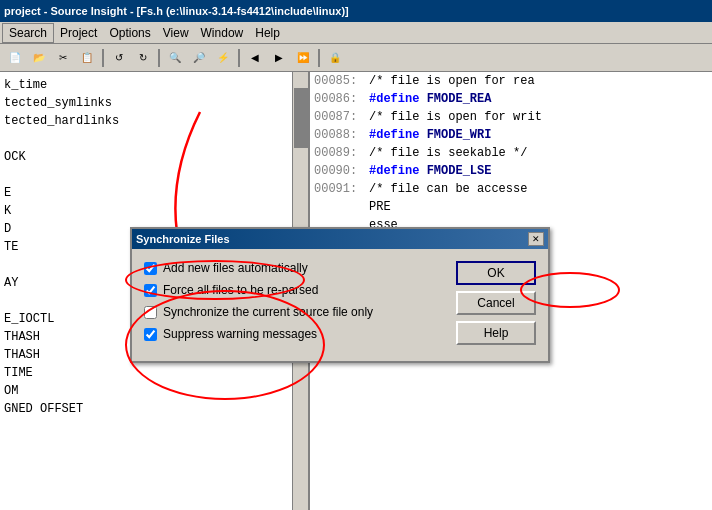 The width and height of the screenshot is (712, 510). Describe the element at coordinates (63, 58) in the screenshot. I see `cut-btn: ✂` at that location.